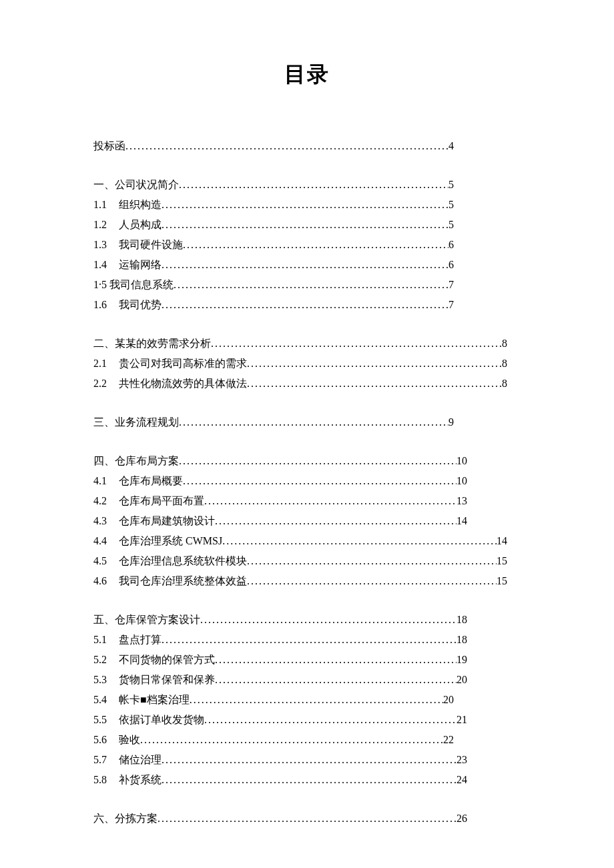  What do you see at coordinates (170, 364) in the screenshot?
I see `toc-entry-label: 2.1 贵公司对我司高标准的需求` at bounding box center [170, 364].